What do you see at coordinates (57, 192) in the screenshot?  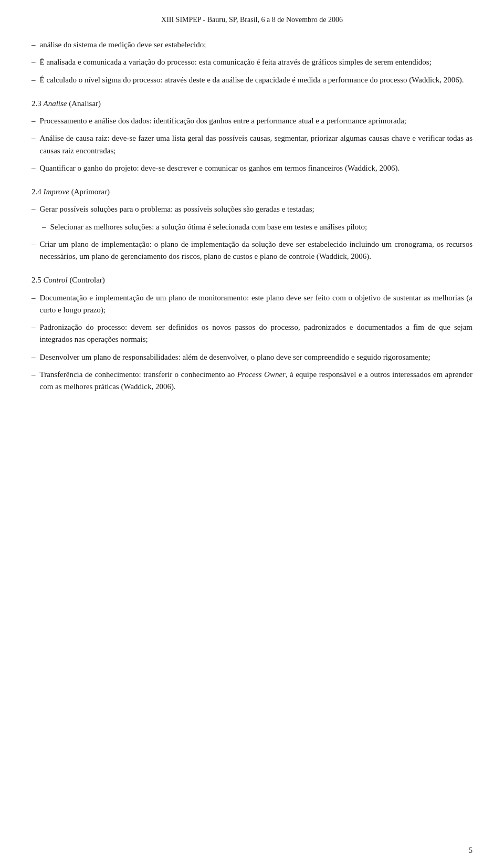 I see `section-title-italic: Improve` at bounding box center [57, 192].